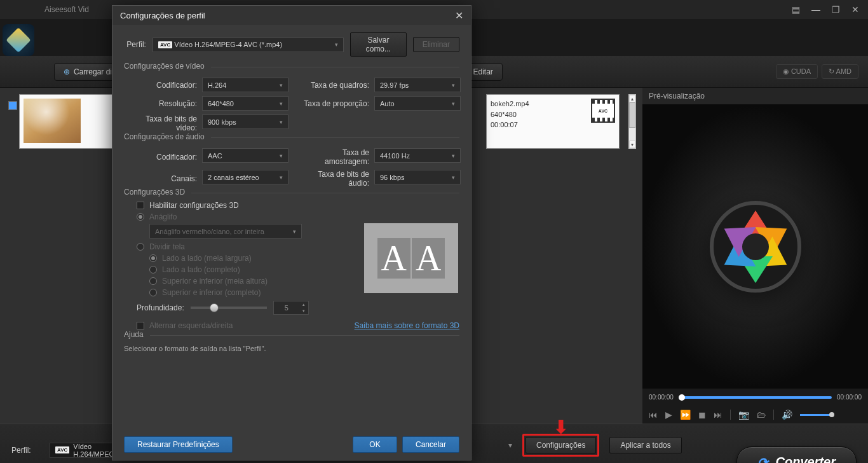 Image resolution: width=868 pixels, height=463 pixels. What do you see at coordinates (836, 10) in the screenshot?
I see `maximize-icon: ❐` at bounding box center [836, 10].